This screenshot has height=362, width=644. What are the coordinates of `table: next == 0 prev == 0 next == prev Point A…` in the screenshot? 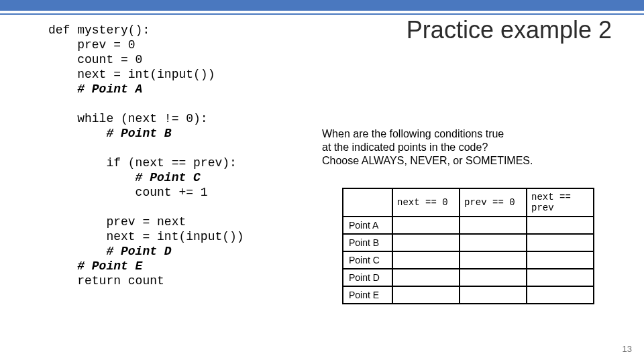 It's located at (468, 246).